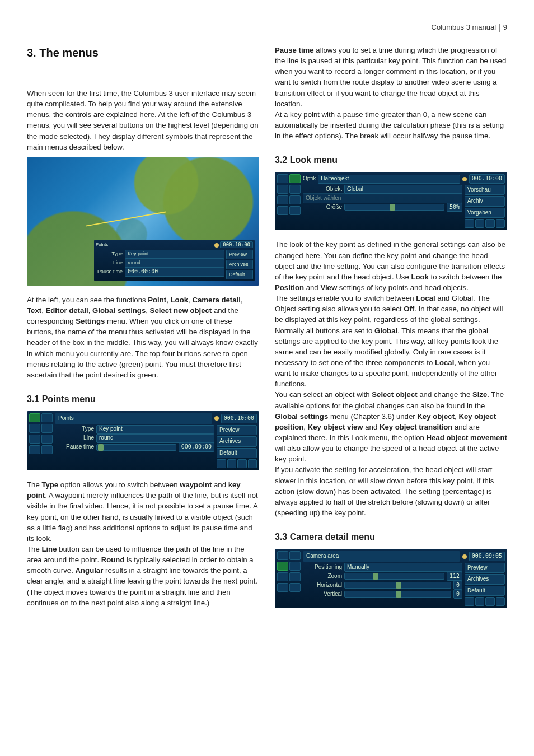  Describe the element at coordinates (391, 266) in the screenshot. I see `look-intro-paragraph: The look of the key point as defined in …` at that location.